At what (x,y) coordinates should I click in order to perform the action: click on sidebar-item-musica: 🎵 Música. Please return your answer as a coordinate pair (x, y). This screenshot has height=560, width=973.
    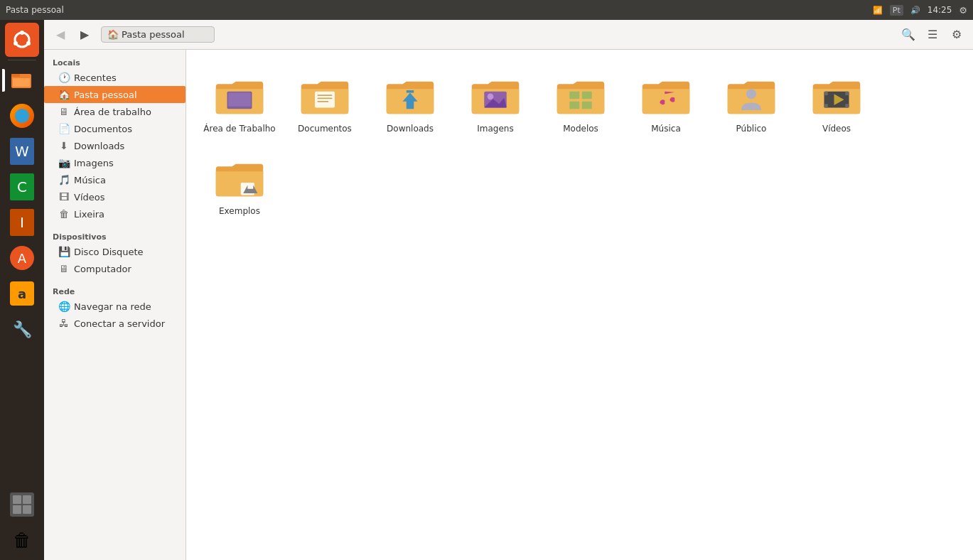
    Looking at the image, I should click on (115, 180).